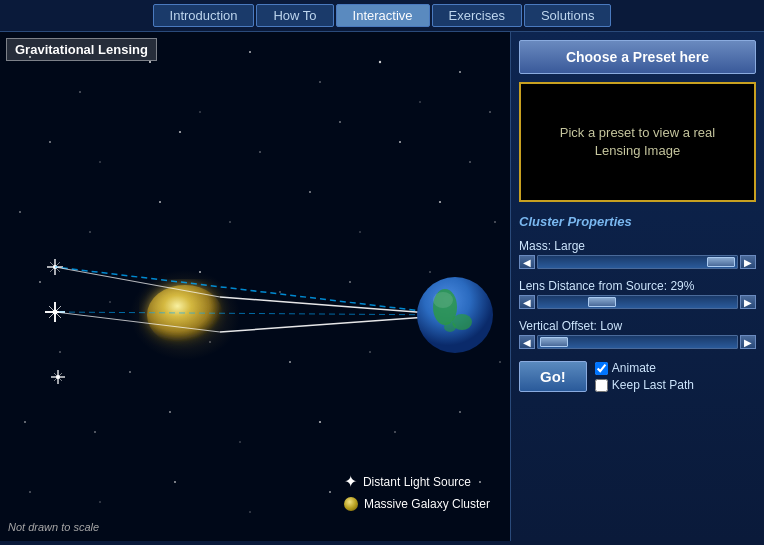 The image size is (764, 545). What do you see at coordinates (638, 222) in the screenshot?
I see `cluster-properties-title: Cluster Properties` at bounding box center [638, 222].